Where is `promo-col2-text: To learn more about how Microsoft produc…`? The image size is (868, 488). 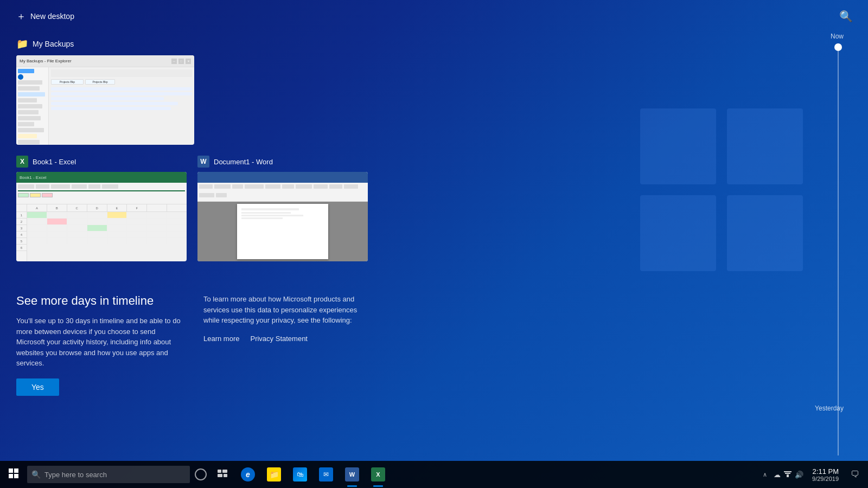
promo-col2-text: To learn more about how Microsoft produc… is located at coordinates (286, 310).